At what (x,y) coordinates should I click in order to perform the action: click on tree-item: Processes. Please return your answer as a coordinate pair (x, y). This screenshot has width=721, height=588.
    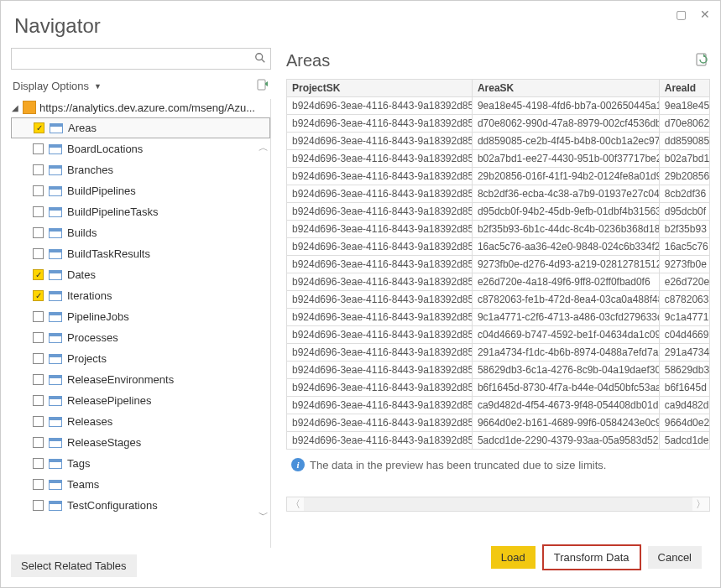
    Looking at the image, I should click on (141, 337).